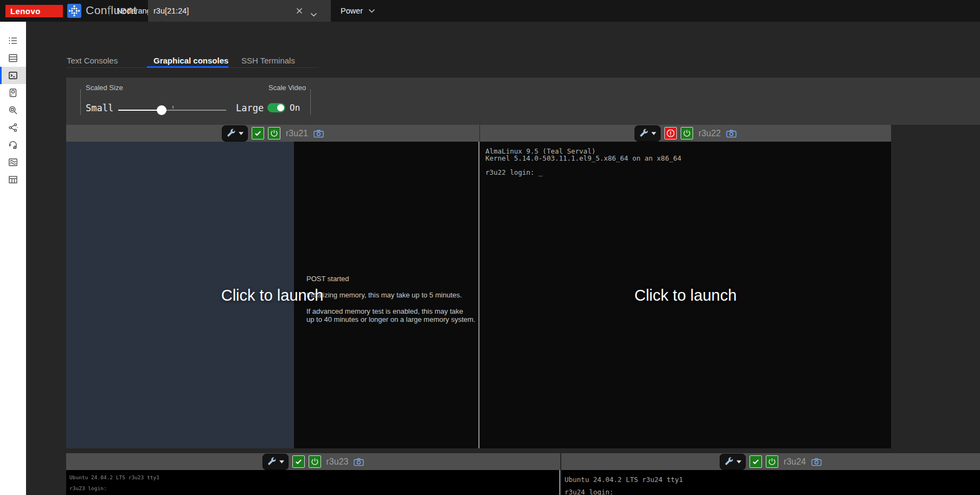  Describe the element at coordinates (624, 486) in the screenshot. I see `terminal-text: Ubuntu 24.04.2 LTS r3u24 tty1 r3u24 logi…` at that location.